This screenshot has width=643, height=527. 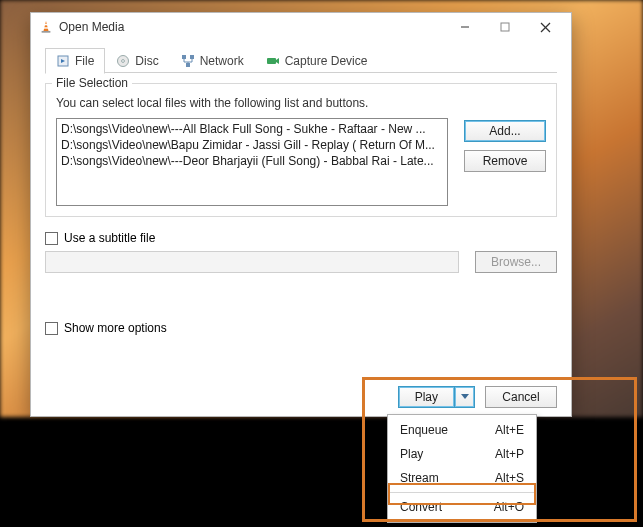 I want to click on capture-icon, so click(x=273, y=61).